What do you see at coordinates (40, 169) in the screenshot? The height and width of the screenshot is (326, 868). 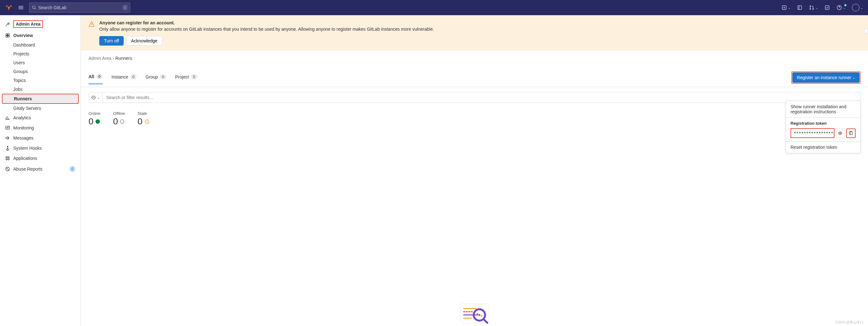 I see `sidebar-item-abuse: Abuse Reports0` at bounding box center [40, 169].